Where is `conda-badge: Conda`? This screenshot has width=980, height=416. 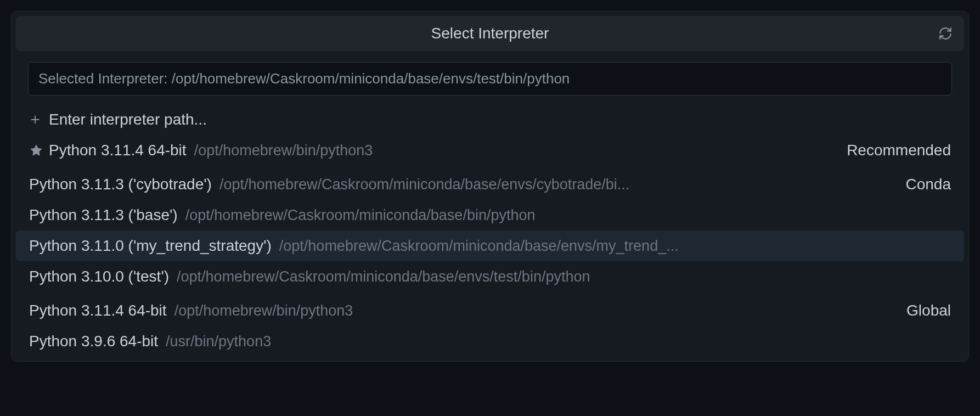 conda-badge: Conda is located at coordinates (923, 184).